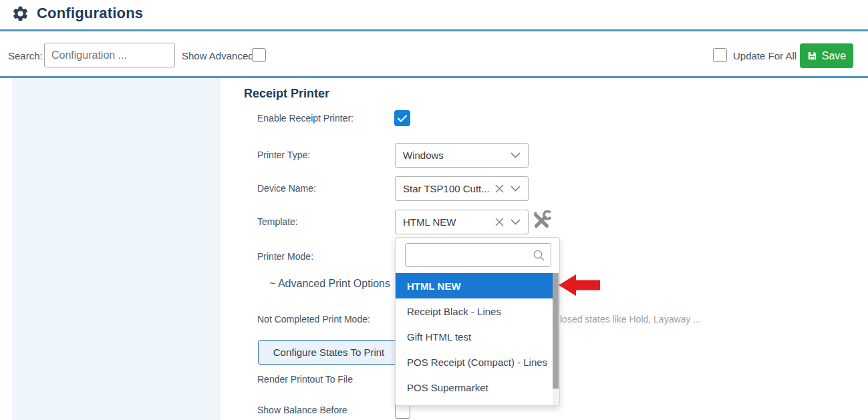  What do you see at coordinates (302, 410) in the screenshot?
I see `show-balance-before-label: Show Balance Before` at bounding box center [302, 410].